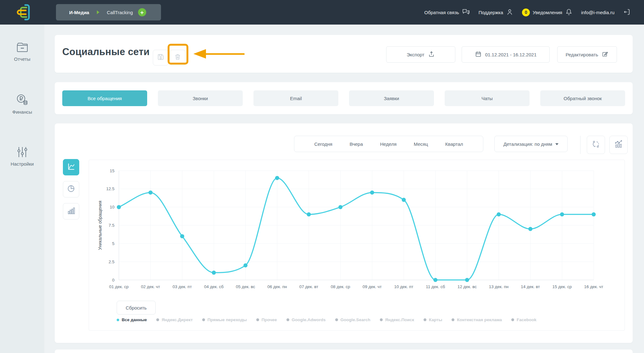 This screenshot has width=644, height=353. I want to click on svg-text: Уникальные обращения, so click(100, 225).